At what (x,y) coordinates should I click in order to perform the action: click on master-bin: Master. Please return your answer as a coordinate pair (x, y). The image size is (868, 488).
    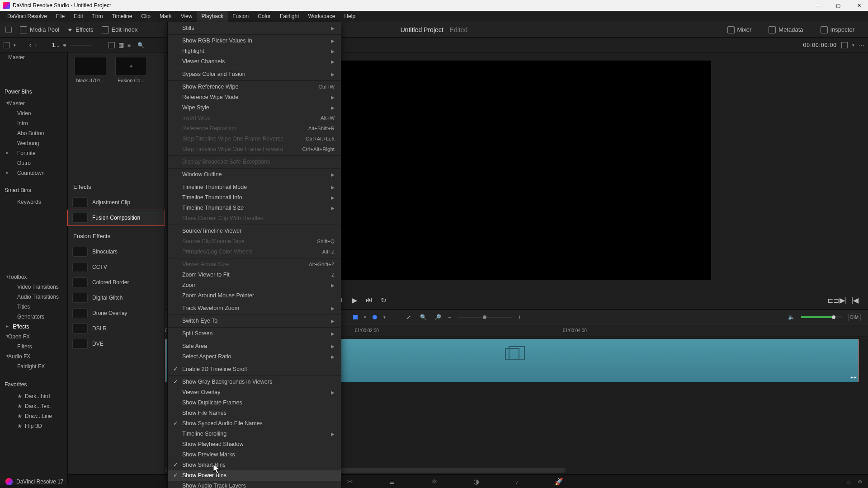
    Looking at the image, I should click on (33, 57).